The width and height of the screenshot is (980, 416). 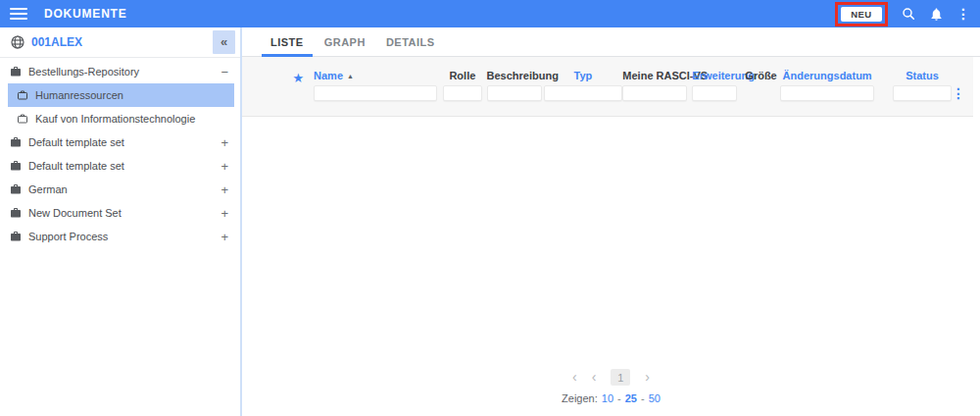 I want to click on tree-item-default-template-set-2: Default template set +, so click(x=120, y=166).